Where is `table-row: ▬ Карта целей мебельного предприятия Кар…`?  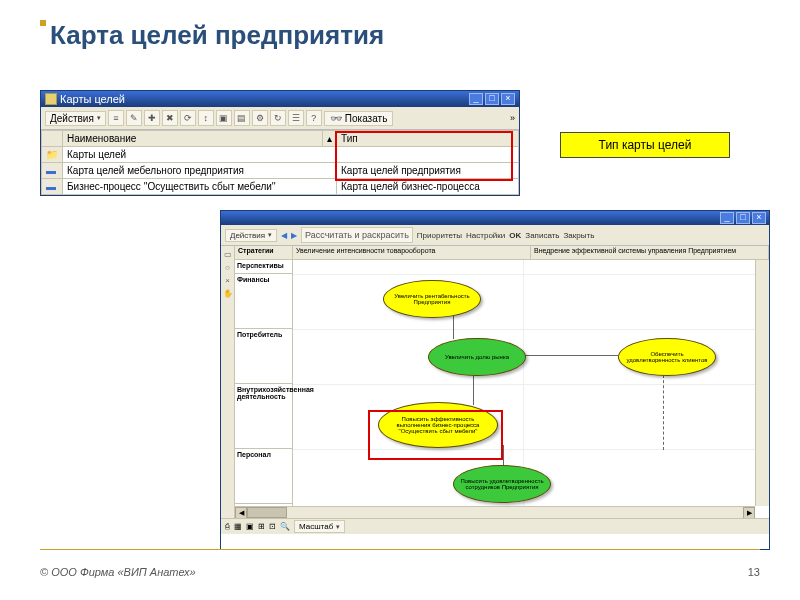 table-row: ▬ Карта целей мебельного предприятия Кар… is located at coordinates (280, 171).